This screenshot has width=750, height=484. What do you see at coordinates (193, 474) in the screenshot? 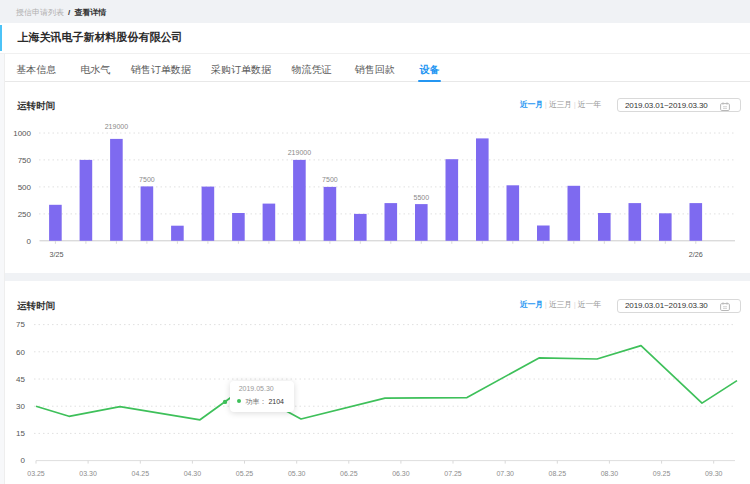
I see `svg-text: 04.30` at bounding box center [193, 474].